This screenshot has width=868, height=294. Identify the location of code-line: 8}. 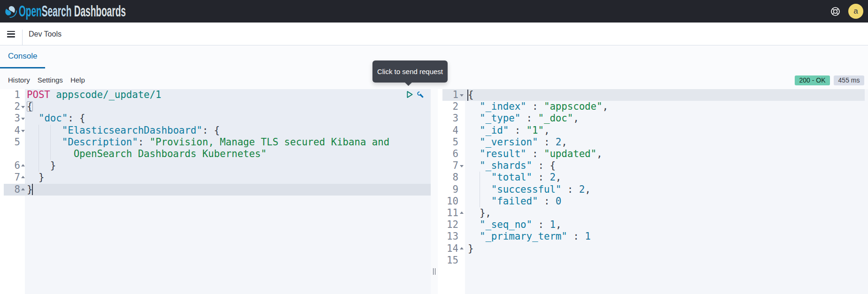
(215, 189).